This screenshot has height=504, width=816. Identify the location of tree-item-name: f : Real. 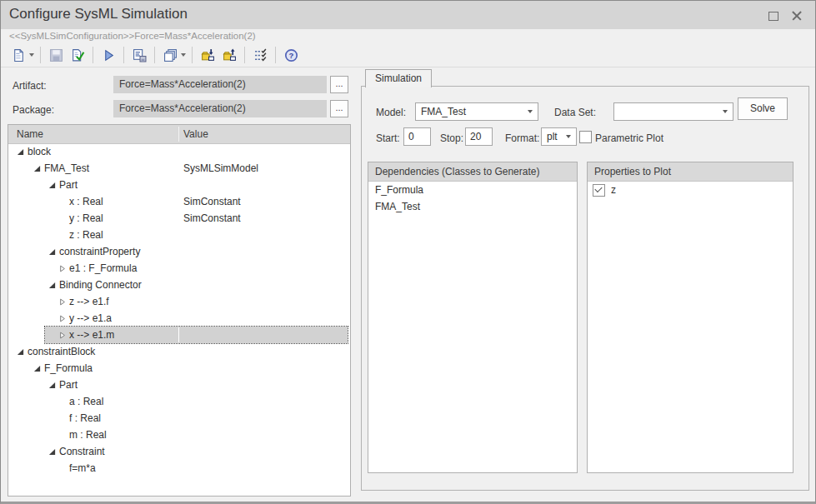
(85, 418).